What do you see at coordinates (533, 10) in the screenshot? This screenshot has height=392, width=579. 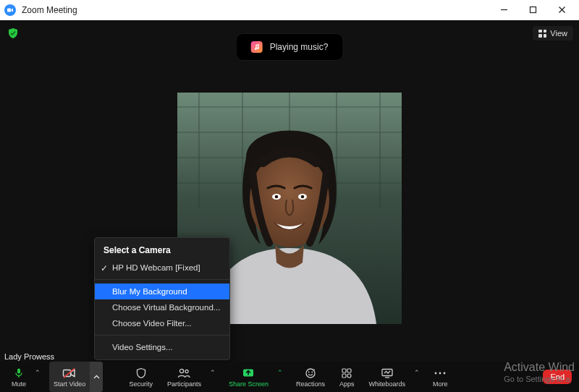 I see `maximize-button` at bounding box center [533, 10].